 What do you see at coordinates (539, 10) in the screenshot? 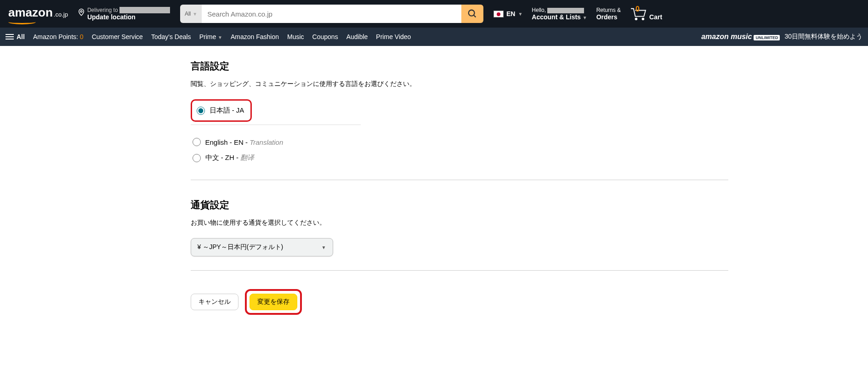
I see `hello-label: Hello,` at bounding box center [539, 10].